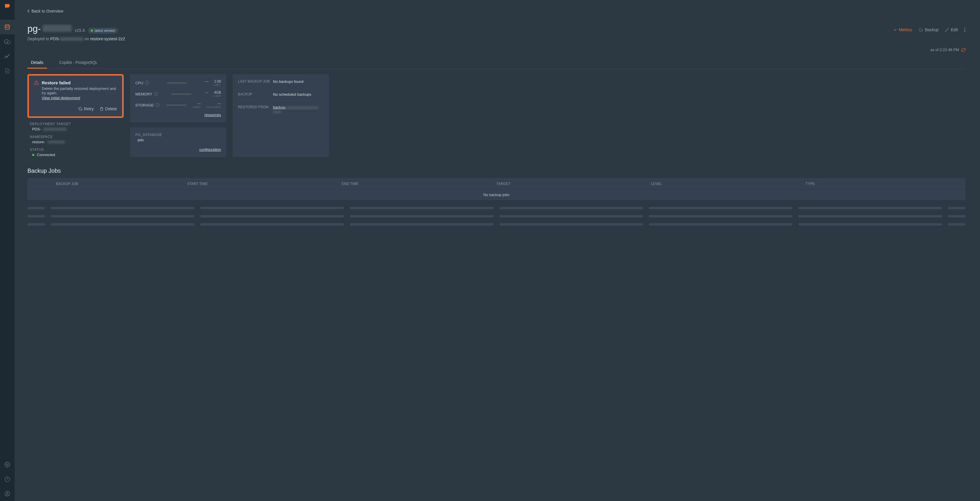 The height and width of the screenshot is (501, 980). Describe the element at coordinates (47, 11) in the screenshot. I see `back-link-label: Back to Overview` at that location.